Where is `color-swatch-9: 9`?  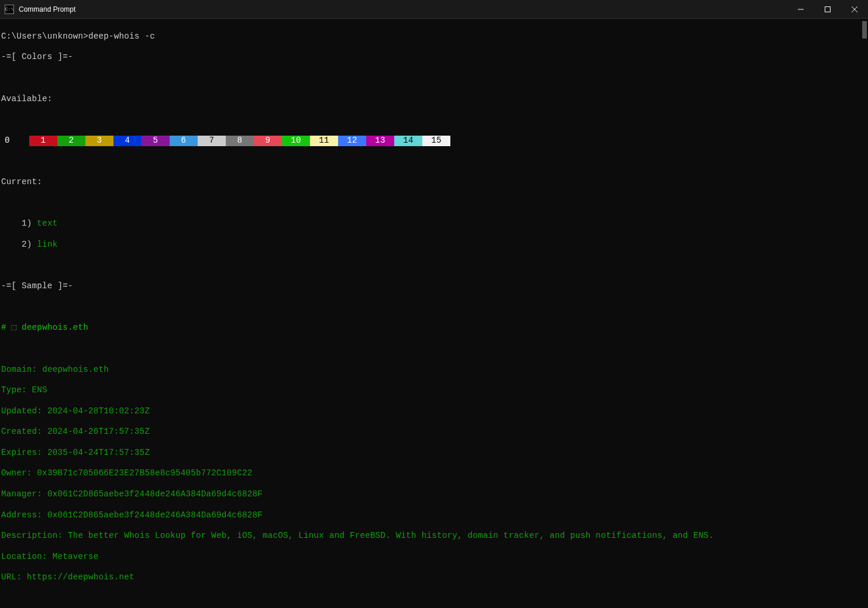
color-swatch-9: 9 is located at coordinates (268, 141).